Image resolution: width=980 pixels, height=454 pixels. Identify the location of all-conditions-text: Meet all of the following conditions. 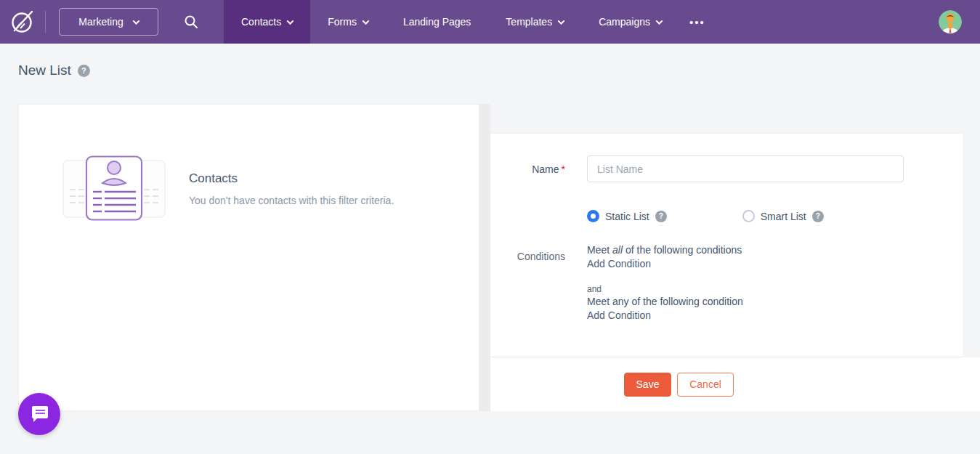
(665, 250).